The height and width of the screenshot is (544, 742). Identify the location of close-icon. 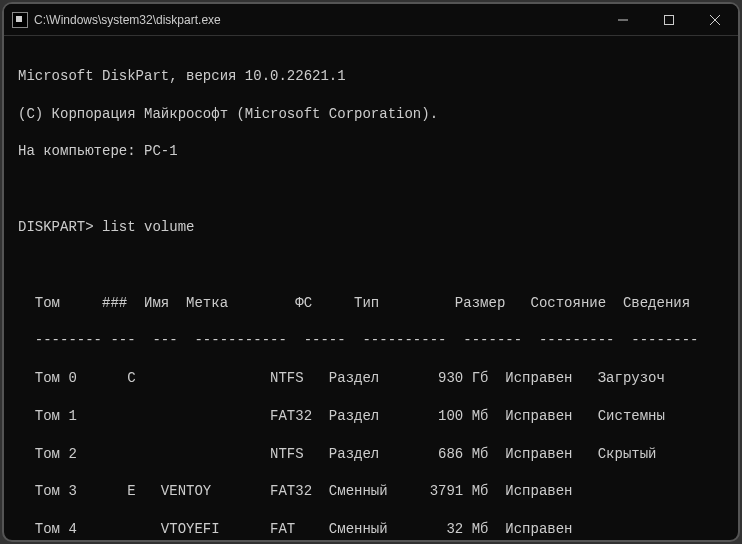
(715, 20).